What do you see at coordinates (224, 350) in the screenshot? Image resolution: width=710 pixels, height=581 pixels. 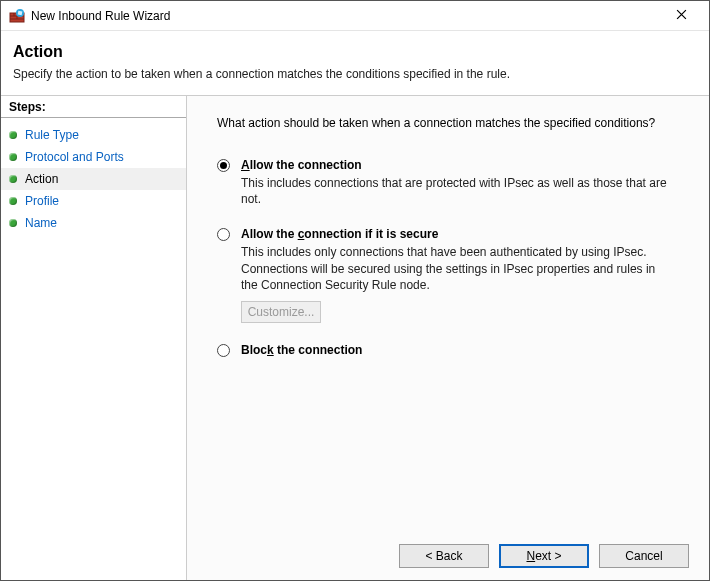 I see `radio-block` at bounding box center [224, 350].